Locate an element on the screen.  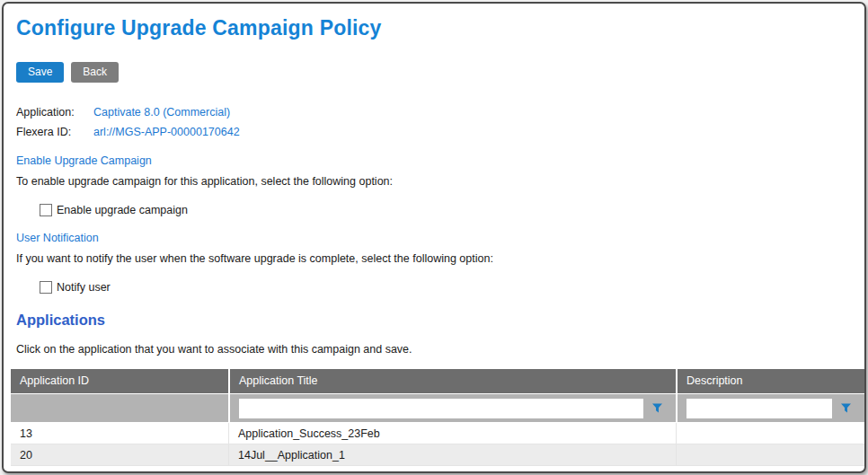
flexera-id-row: Flexera ID: arl://MGS-APP-00000170642 is located at coordinates (440, 132).